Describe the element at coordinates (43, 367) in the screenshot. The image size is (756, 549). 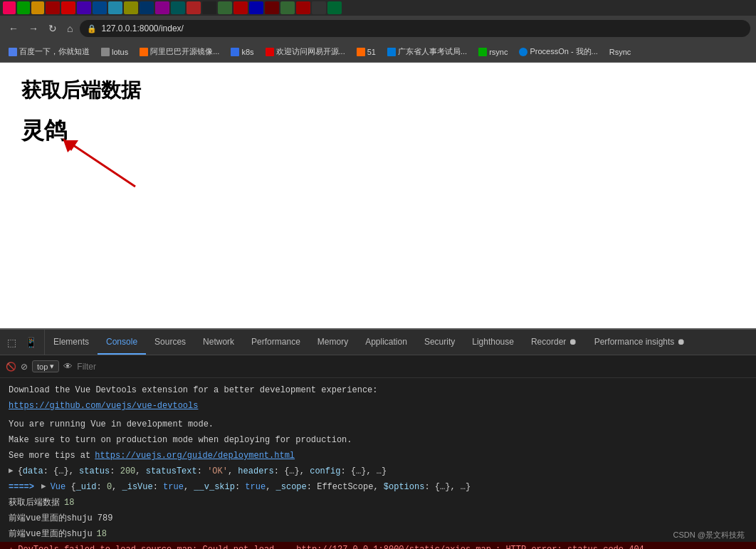
I see `console-level-text: top` at that location.